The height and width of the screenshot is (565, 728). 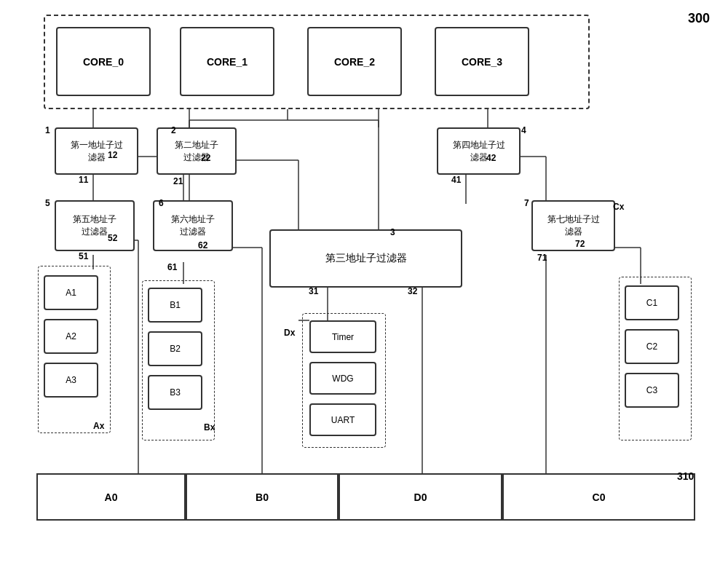 I want to click on filter-2-num: 2, so click(x=173, y=130).